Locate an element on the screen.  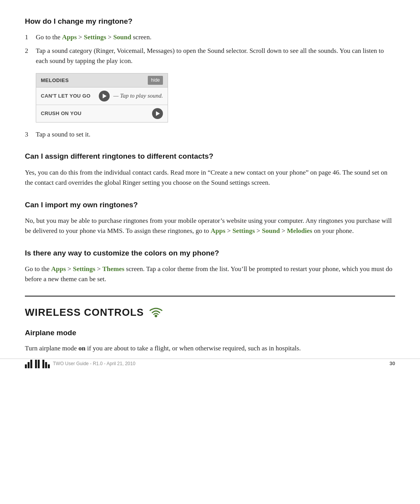
wireless-controls-heading: WIRELESS CONTROLS is located at coordinates (210, 308).